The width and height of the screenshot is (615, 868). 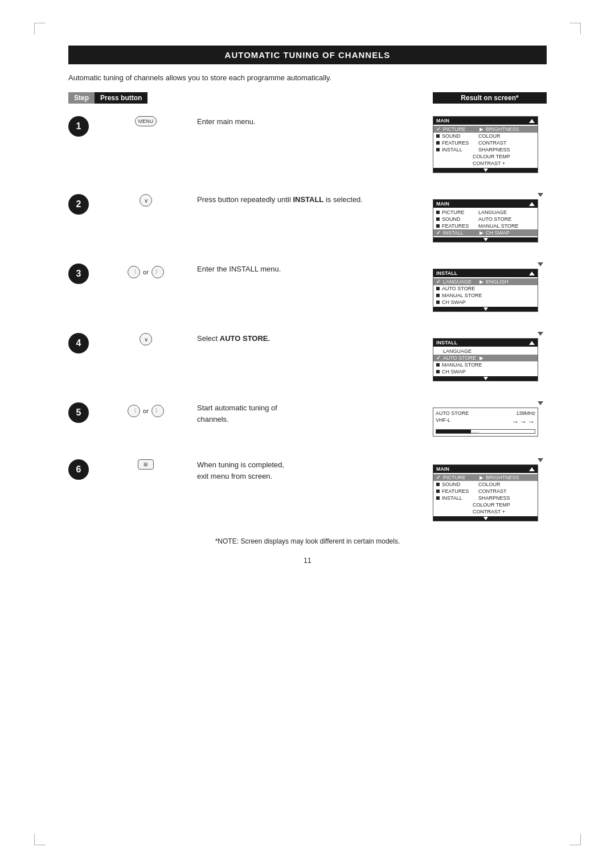 I want to click on osd-6-title: MAIN, so click(x=485, y=469).